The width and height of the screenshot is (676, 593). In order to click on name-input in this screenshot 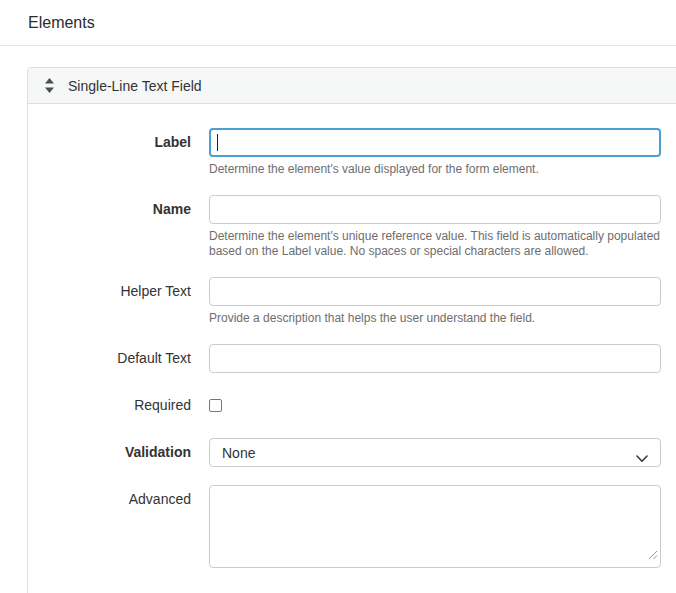, I will do `click(435, 210)`.